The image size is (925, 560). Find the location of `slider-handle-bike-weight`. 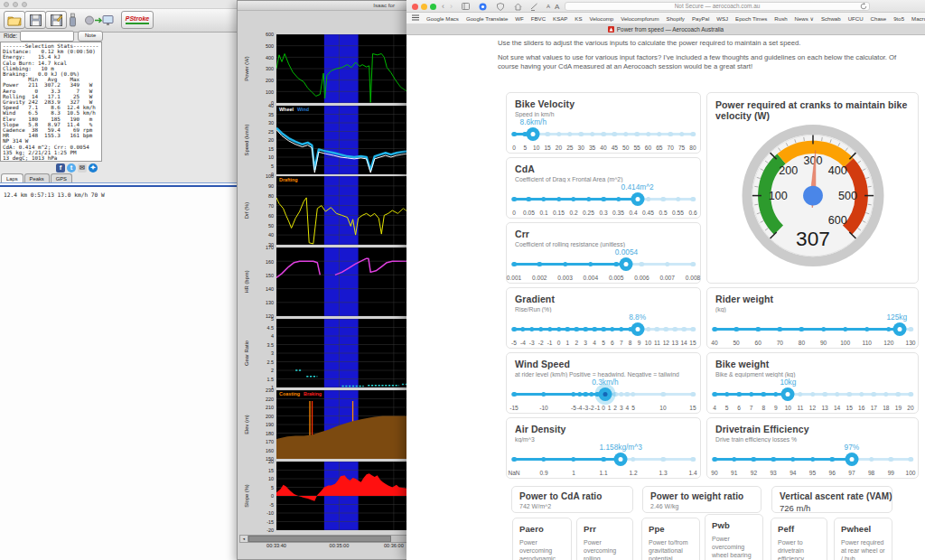

slider-handle-bike-weight is located at coordinates (788, 394).